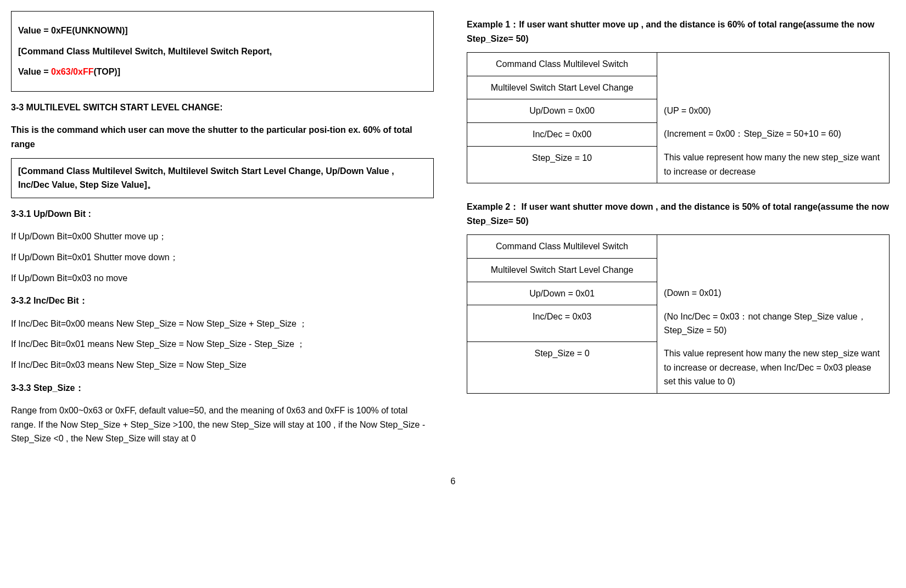 This screenshot has height=588, width=906. What do you see at coordinates (72, 71) in the screenshot?
I see `box1-line3-red: 0x63/0xFF` at bounding box center [72, 71].